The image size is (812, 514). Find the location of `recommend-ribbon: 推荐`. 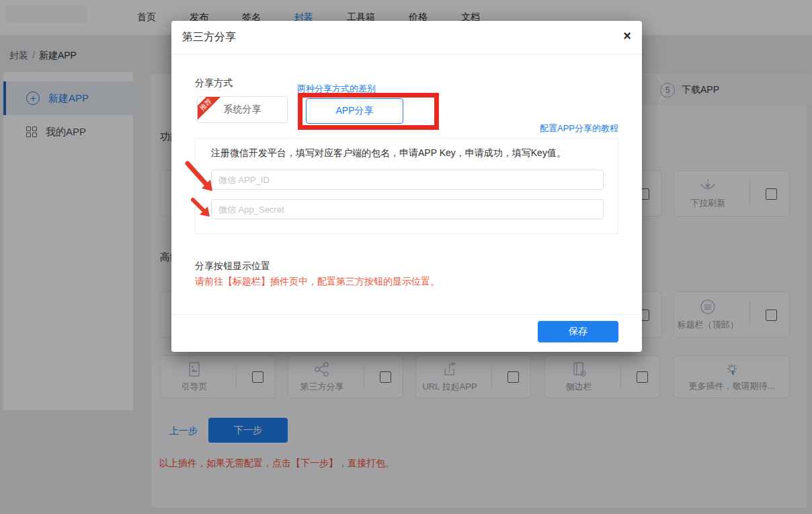

recommend-ribbon: 推荐 is located at coordinates (210, 110).